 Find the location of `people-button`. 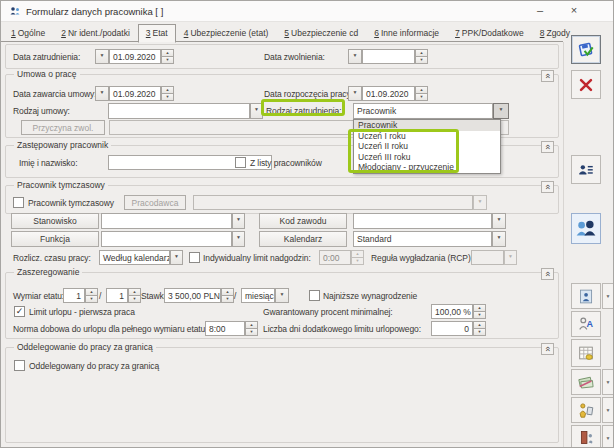

people-button is located at coordinates (586, 228).